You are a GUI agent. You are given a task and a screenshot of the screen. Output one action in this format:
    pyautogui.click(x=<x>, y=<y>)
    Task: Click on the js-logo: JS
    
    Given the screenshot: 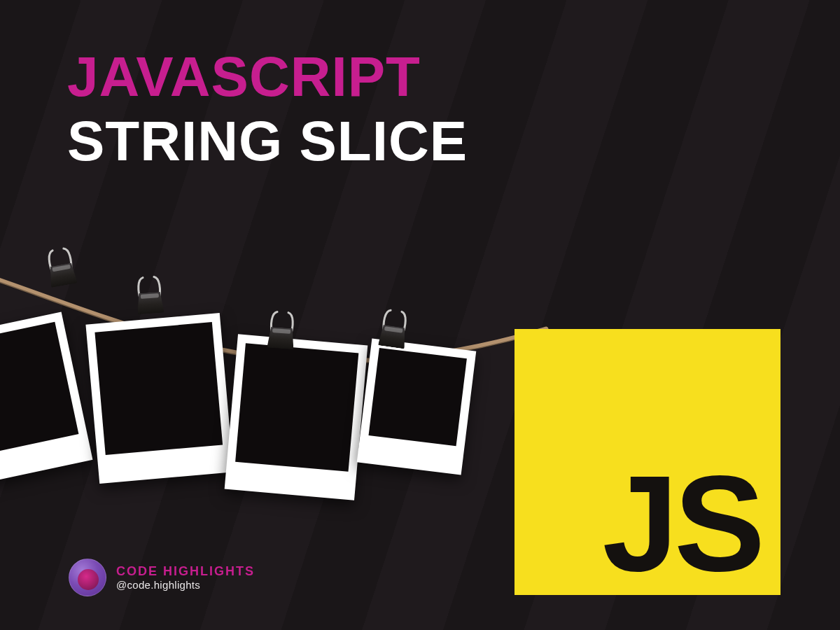 What is the action you would take?
    pyautogui.click(x=648, y=462)
    